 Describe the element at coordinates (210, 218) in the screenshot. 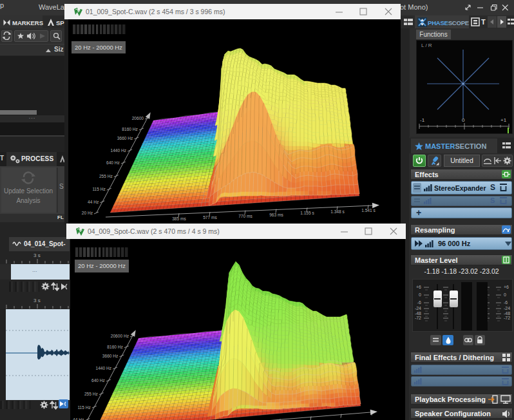

I see `svg-text: 577 ms` at that location.